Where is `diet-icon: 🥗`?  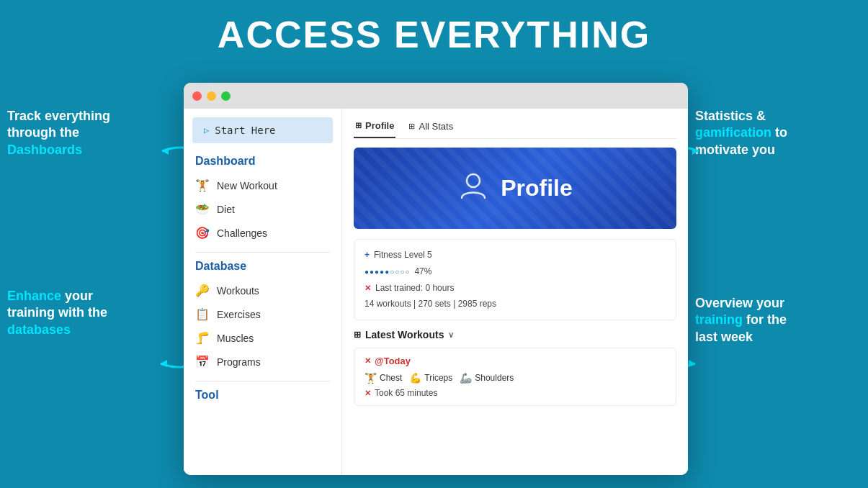
diet-icon: 🥗 is located at coordinates (202, 209).